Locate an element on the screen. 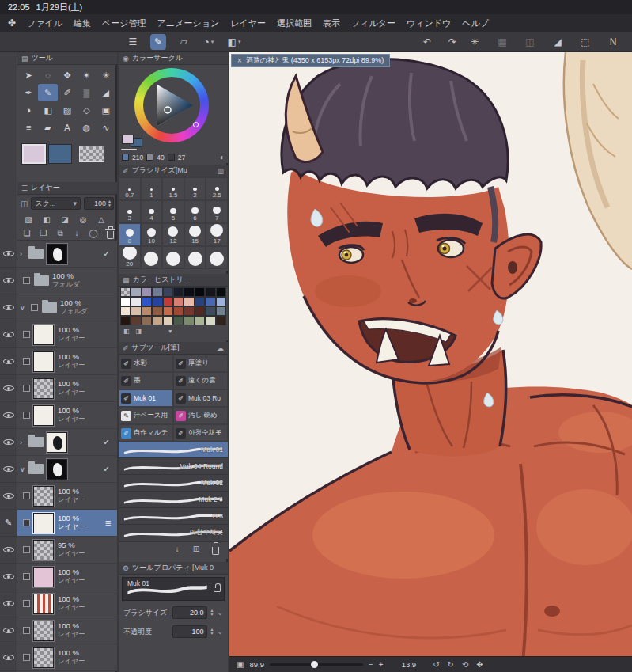 The height and width of the screenshot is (672, 632). opacity-stepper: ▲▼ is located at coordinates (109, 203).